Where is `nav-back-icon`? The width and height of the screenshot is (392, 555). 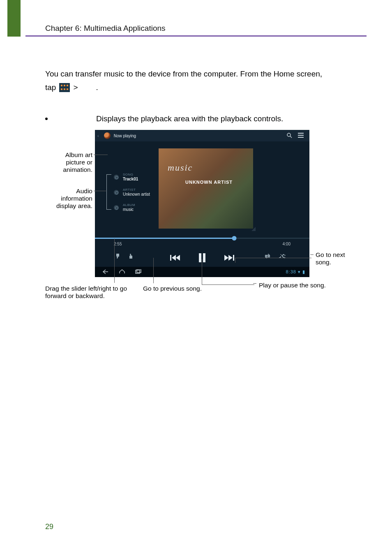 nav-back-icon is located at coordinates (106, 272).